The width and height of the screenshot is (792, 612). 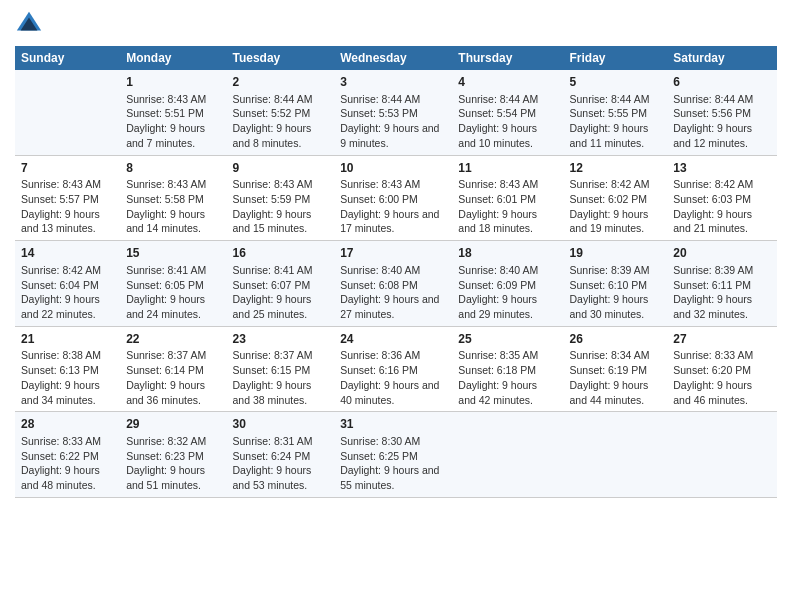 What do you see at coordinates (173, 82) in the screenshot?
I see `day-number: 1` at bounding box center [173, 82].